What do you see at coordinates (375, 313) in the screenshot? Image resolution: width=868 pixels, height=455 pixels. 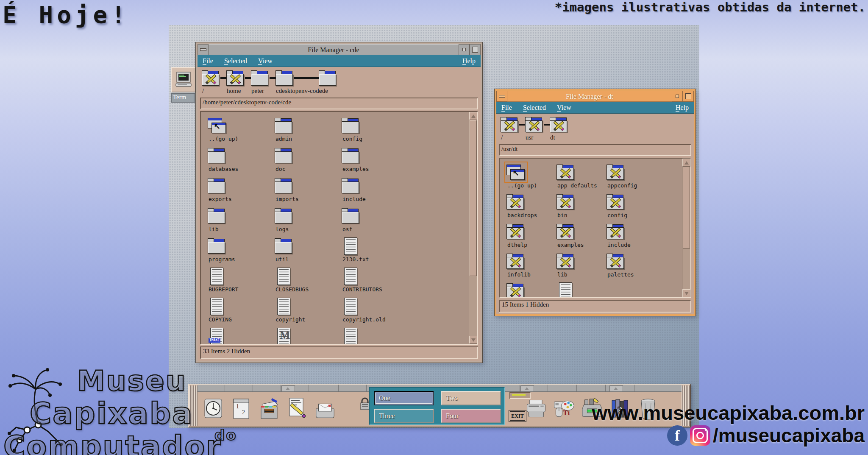 I see `file-item-copyright.old: copyright.old` at bounding box center [375, 313].